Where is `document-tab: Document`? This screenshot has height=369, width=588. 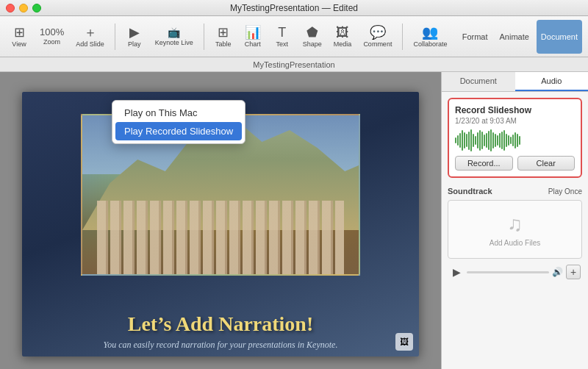
document-tab: Document is located at coordinates (478, 82).